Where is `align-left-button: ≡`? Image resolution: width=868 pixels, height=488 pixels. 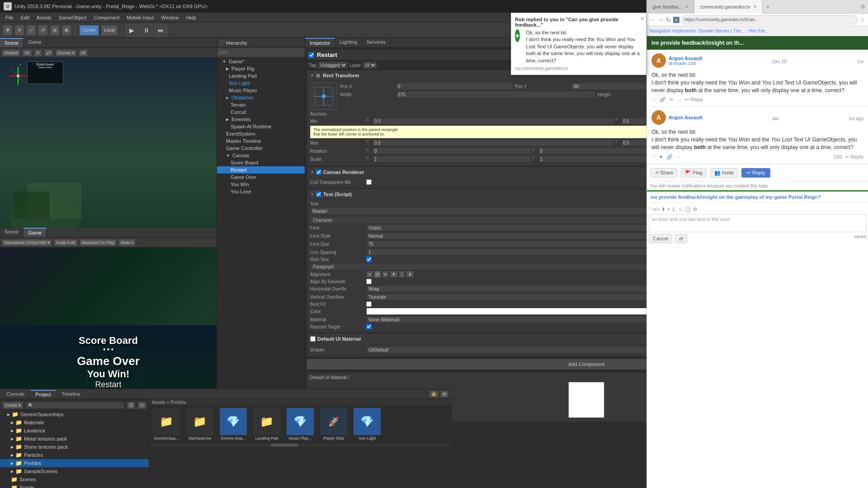
align-left-button: ≡ is located at coordinates (370, 274).